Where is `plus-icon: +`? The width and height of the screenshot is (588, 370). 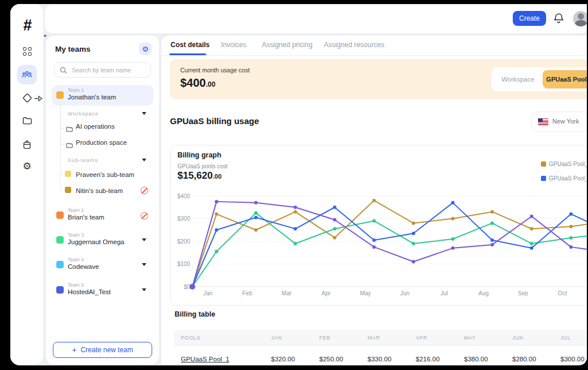
plus-icon: + is located at coordinates (74, 350).